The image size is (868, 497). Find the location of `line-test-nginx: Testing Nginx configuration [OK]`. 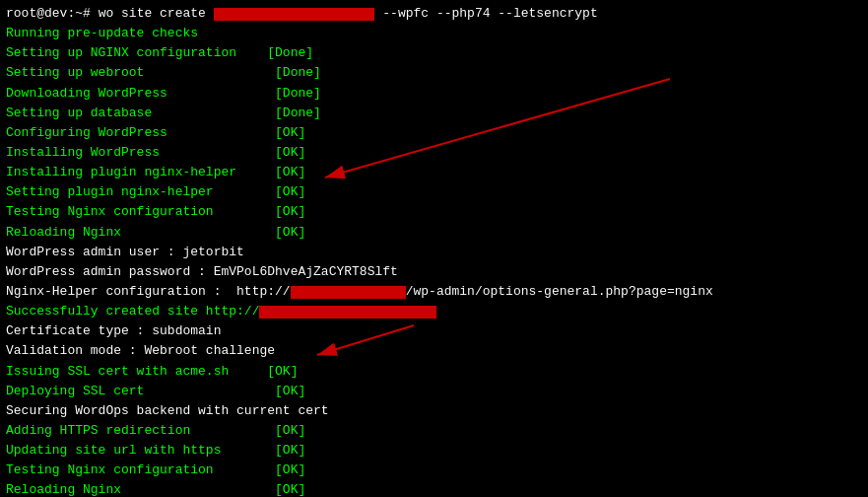

line-test-nginx: Testing Nginx configuration [OK] is located at coordinates (434, 212).